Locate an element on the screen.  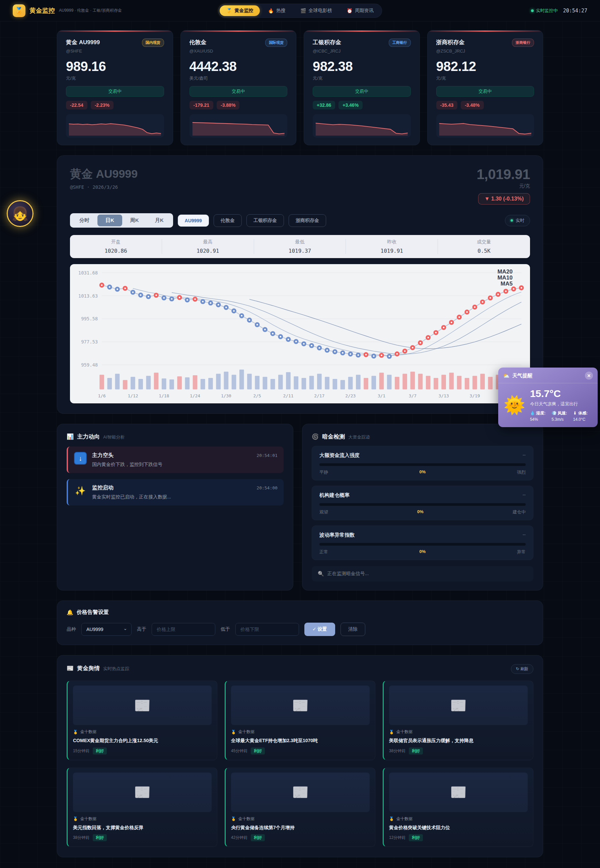
symbol-tab-au9999: AU9999 is located at coordinates (193, 221).